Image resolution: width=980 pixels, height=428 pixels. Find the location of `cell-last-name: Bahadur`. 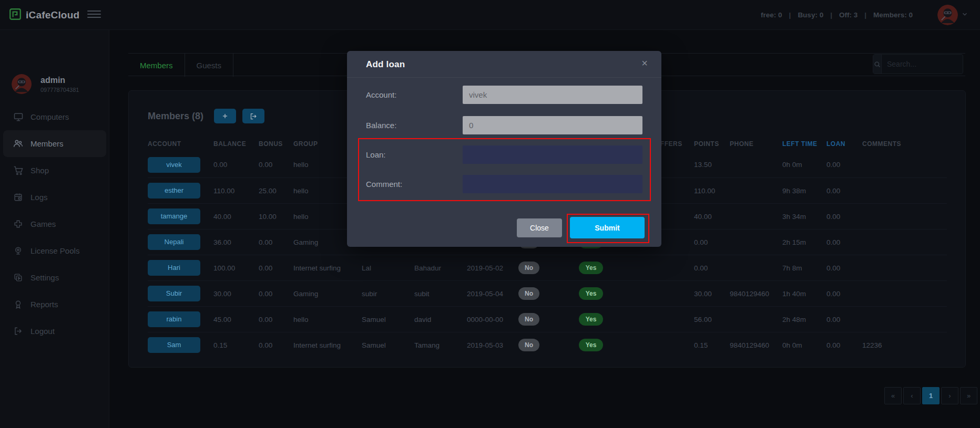

cell-last-name: Bahadur is located at coordinates (441, 268).